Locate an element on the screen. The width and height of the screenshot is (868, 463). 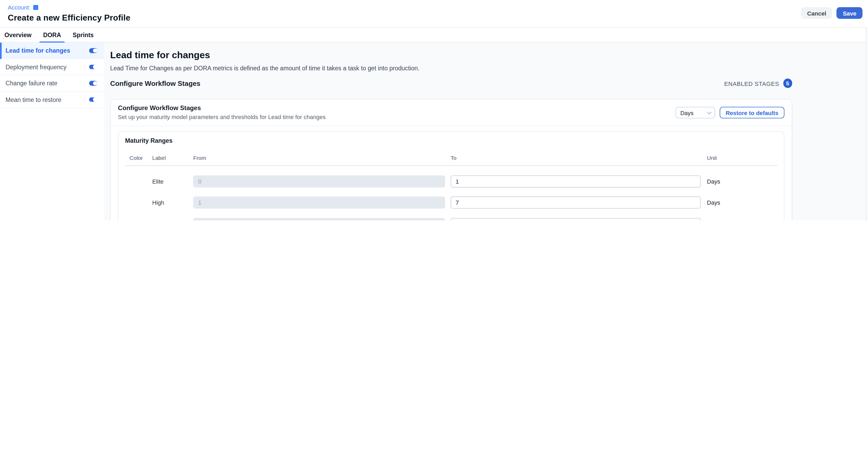
col-header-unit: Unit is located at coordinates (742, 158).